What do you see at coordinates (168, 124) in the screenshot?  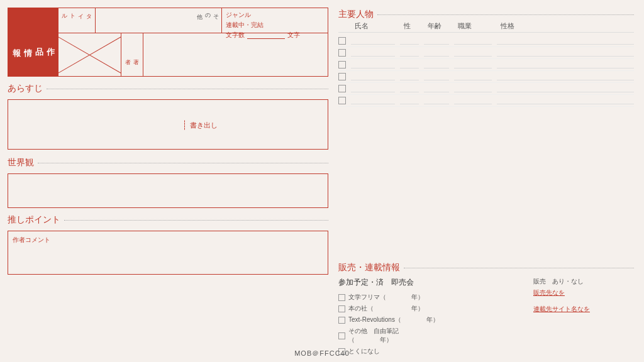 I see `synopsis-textarea` at bounding box center [168, 124].